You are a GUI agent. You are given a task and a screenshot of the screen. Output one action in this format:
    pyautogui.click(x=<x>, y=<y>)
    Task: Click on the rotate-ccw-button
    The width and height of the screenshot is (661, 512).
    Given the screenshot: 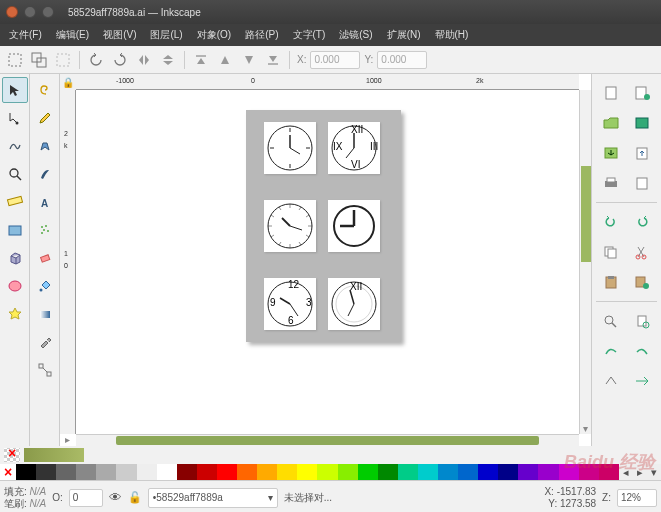 What is the action you would take?
    pyautogui.click(x=96, y=60)
    